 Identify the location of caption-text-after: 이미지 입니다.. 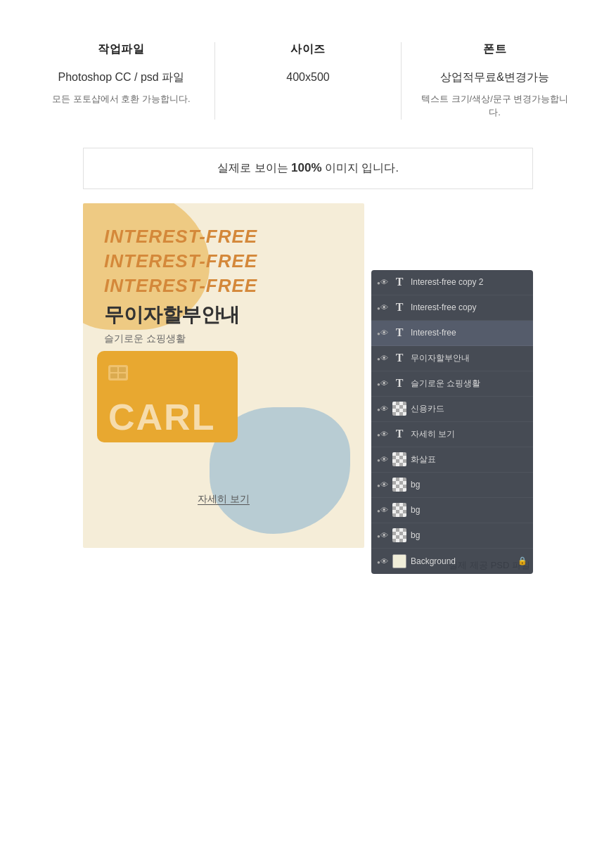
(360, 167).